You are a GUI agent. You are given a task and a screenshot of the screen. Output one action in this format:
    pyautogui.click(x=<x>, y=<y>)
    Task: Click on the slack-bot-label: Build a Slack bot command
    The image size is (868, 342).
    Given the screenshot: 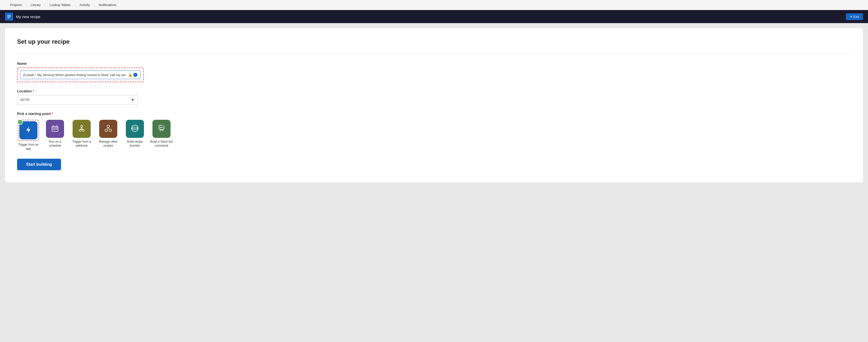 What is the action you would take?
    pyautogui.click(x=162, y=144)
    